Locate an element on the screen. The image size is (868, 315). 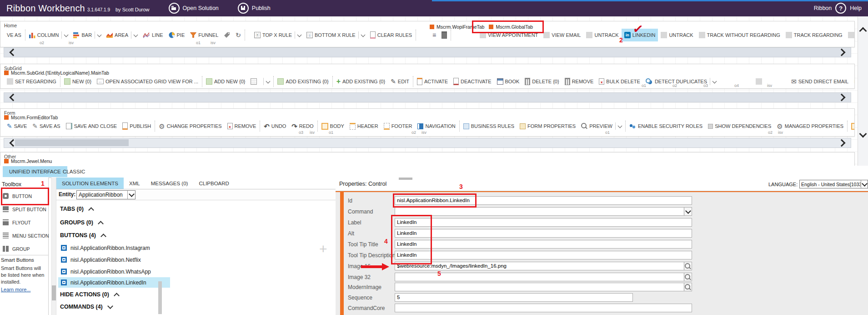
group-scale-label: o2 is located at coordinates (42, 43).